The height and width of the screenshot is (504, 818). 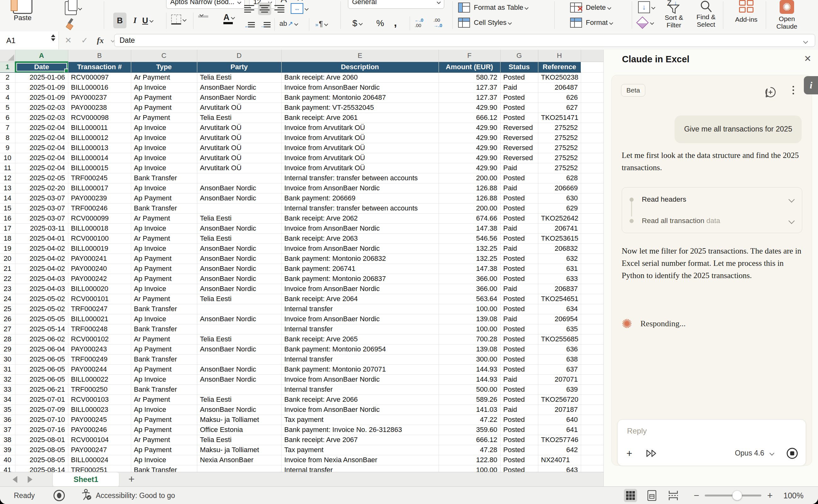 I want to click on row-number: 36, so click(x=7, y=420).